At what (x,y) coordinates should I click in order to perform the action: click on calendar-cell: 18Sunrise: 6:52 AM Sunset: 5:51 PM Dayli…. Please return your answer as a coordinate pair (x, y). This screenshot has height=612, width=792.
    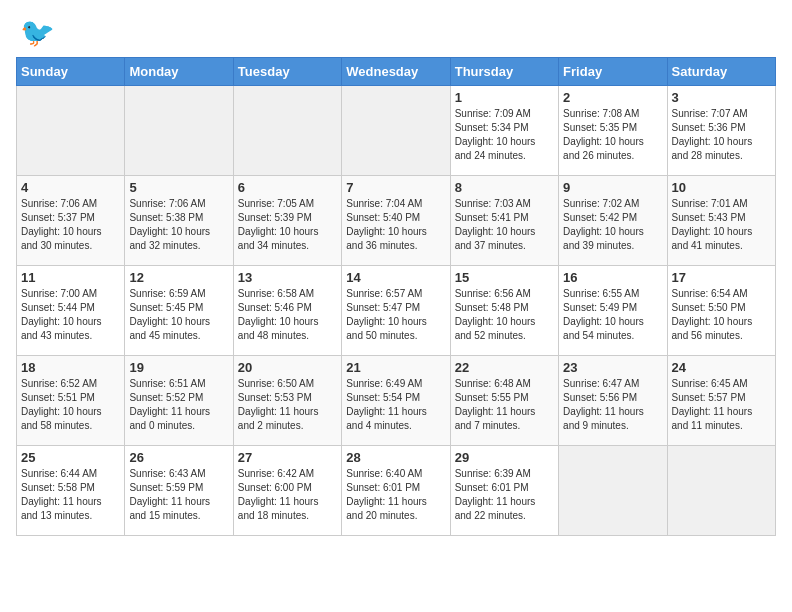
    Looking at the image, I should click on (71, 401).